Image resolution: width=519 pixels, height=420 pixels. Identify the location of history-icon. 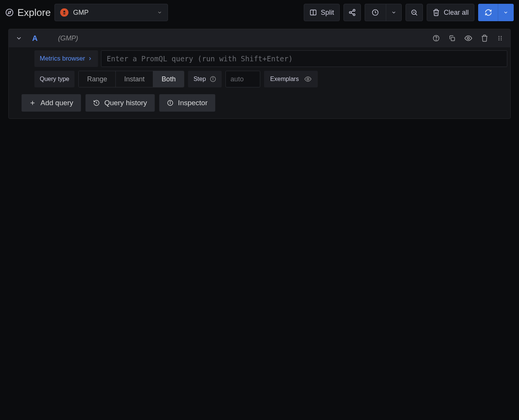
(96, 103).